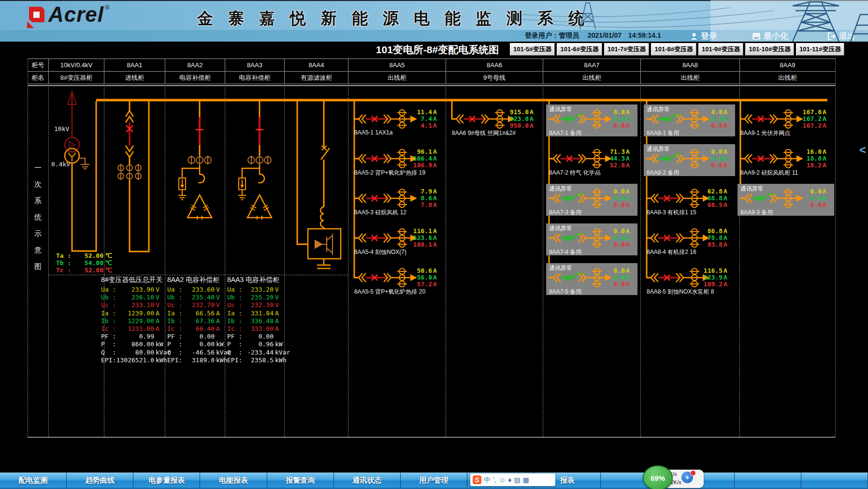 The height and width of the screenshot is (489, 868). I want to click on punctuation-icon: ’,, so click(495, 480).